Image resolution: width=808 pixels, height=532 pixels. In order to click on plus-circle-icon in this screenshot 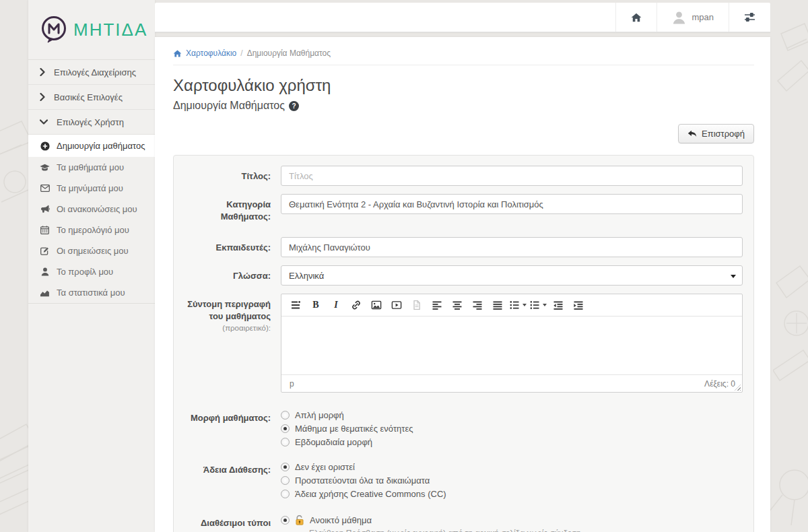, I will do `click(44, 146)`.